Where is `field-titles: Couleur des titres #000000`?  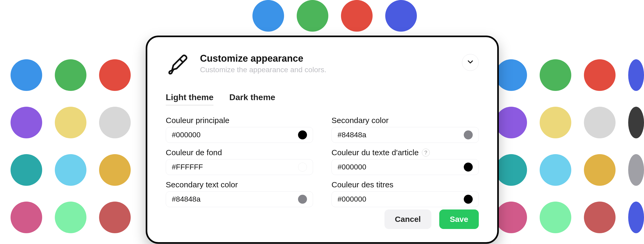 field-titles: Couleur des titres #000000 is located at coordinates (405, 194).